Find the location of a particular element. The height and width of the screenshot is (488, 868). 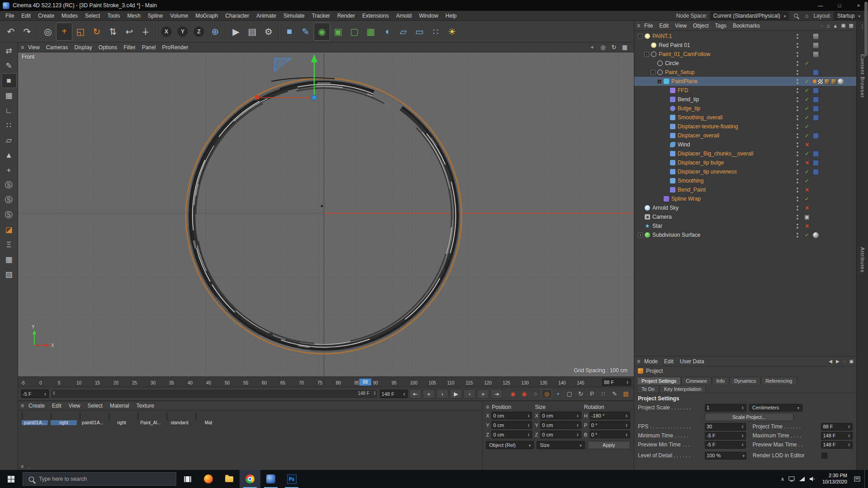

attribute-tab: Cineware is located at coordinates (696, 380).